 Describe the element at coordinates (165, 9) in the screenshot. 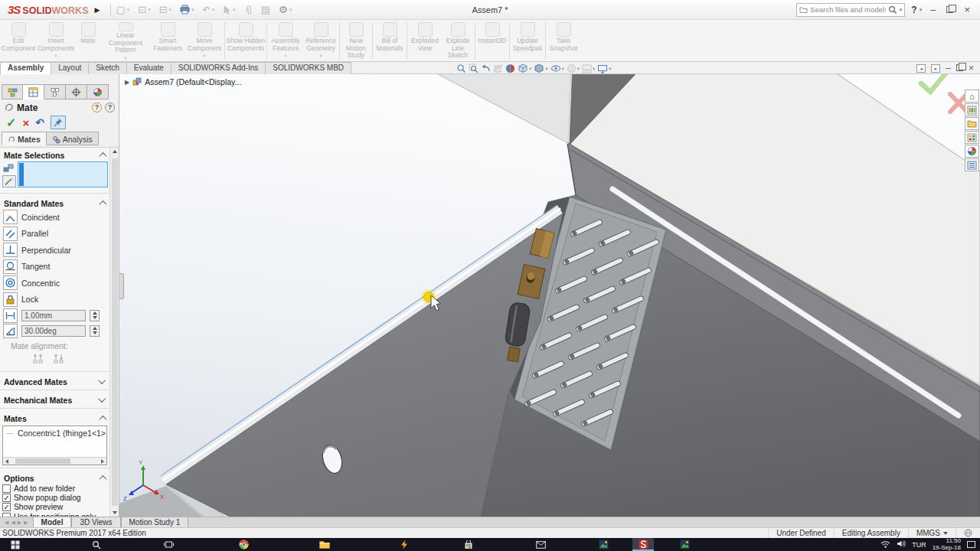

I see `save-button: ⊟▾` at that location.